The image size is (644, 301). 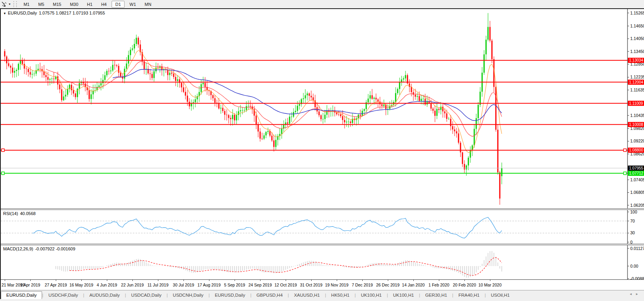 What do you see at coordinates (41, 4) in the screenshot?
I see `timeframe-button-m5: M5` at bounding box center [41, 4].